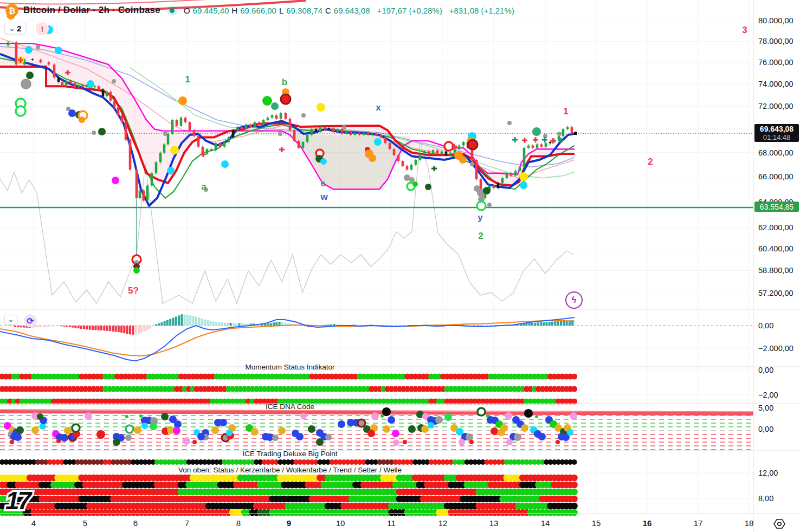 Image resolution: width=800 pixels, height=532 pixels. I want to click on time-label: 7, so click(187, 523).